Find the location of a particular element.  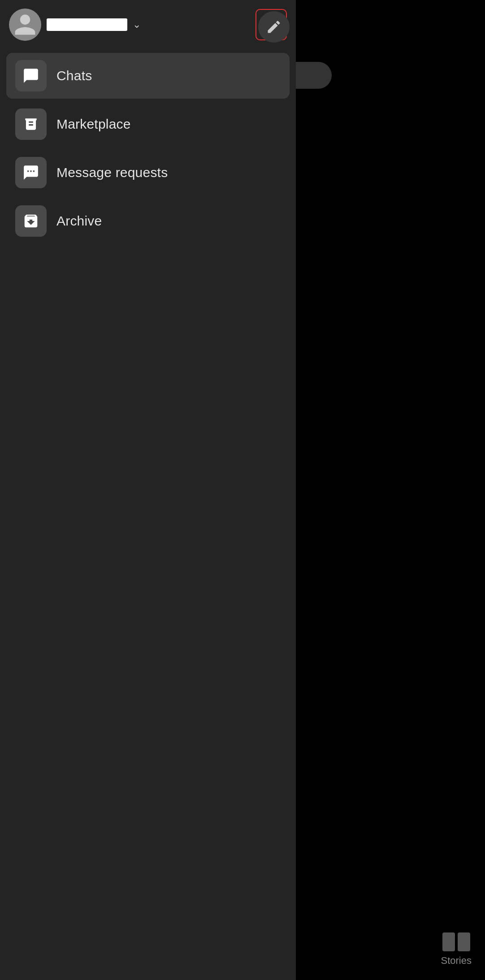

menu-item-archive: Archive is located at coordinates (148, 221).